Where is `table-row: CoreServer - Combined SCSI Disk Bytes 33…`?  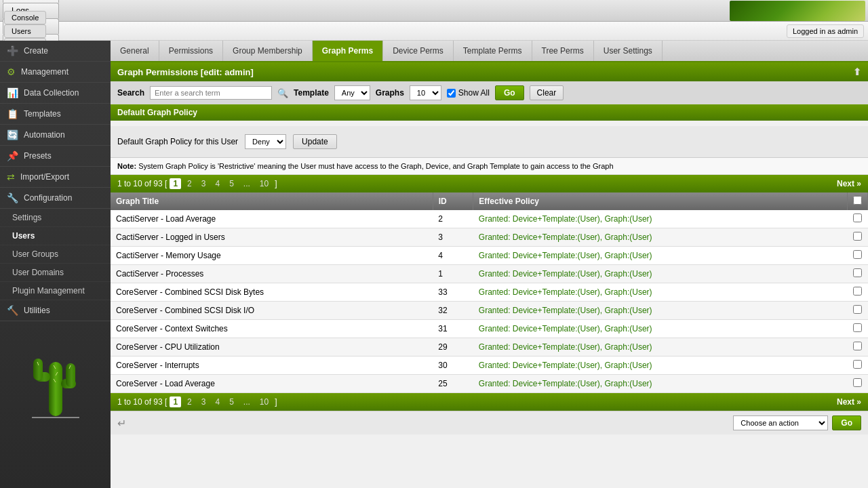
table-row: CoreServer - Combined SCSI Disk Bytes 33… is located at coordinates (490, 293).